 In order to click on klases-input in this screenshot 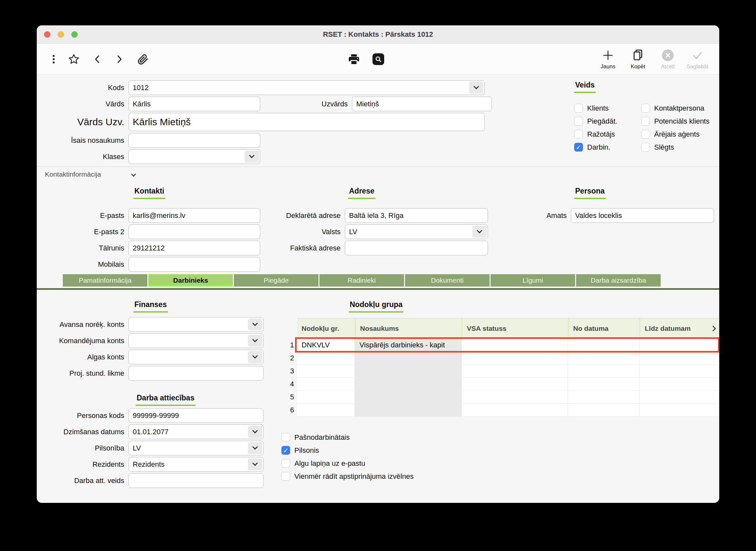, I will do `click(194, 157)`.